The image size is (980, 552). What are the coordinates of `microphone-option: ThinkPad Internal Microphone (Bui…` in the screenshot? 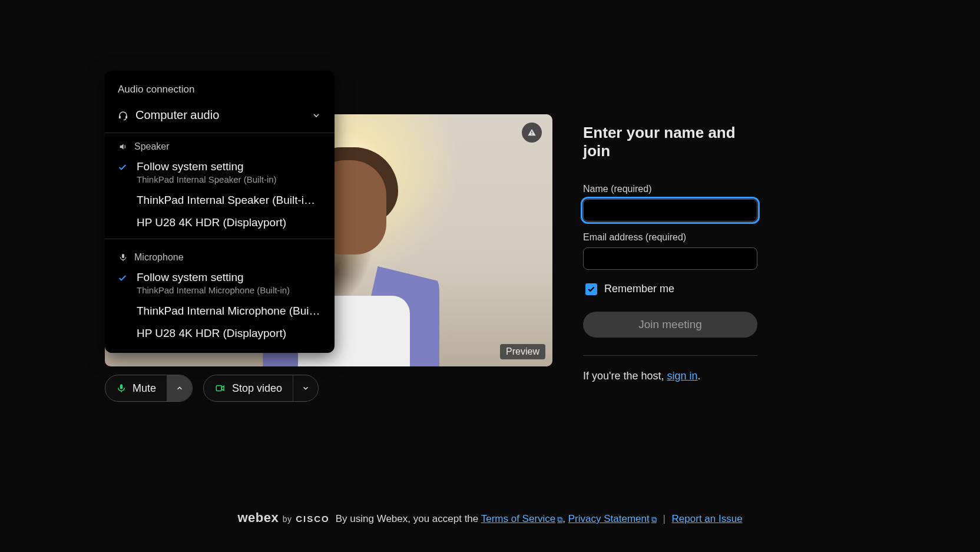 It's located at (220, 311).